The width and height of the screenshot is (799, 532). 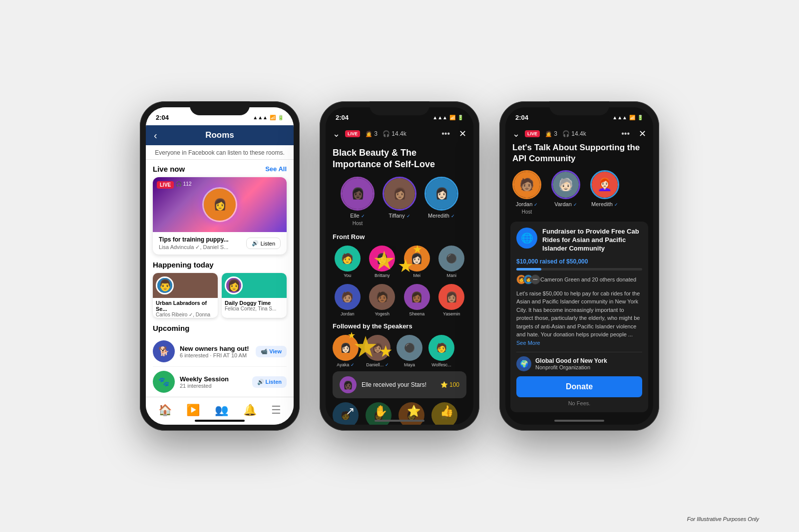 What do you see at coordinates (271, 351) in the screenshot?
I see `view-button: 📹 View` at bounding box center [271, 351].